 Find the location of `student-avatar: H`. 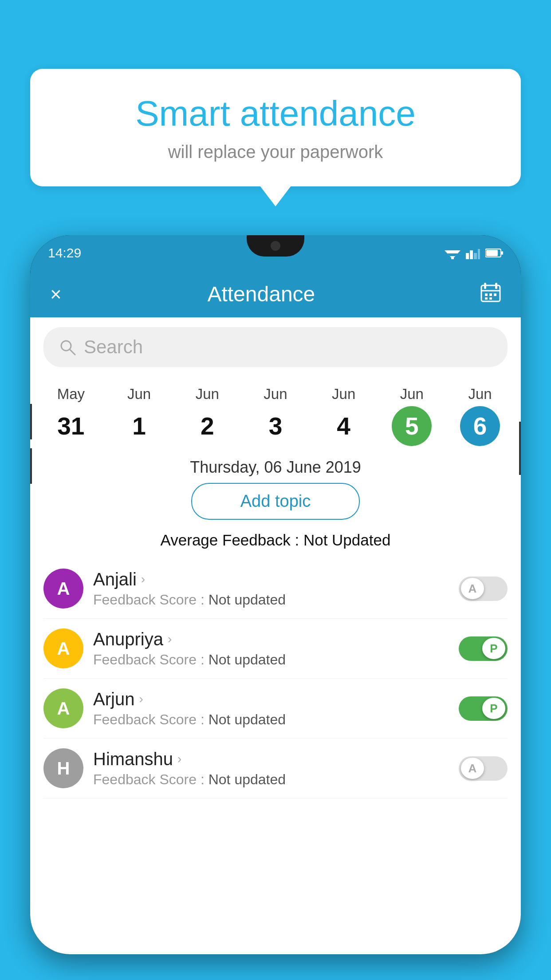

student-avatar: H is located at coordinates (63, 768).